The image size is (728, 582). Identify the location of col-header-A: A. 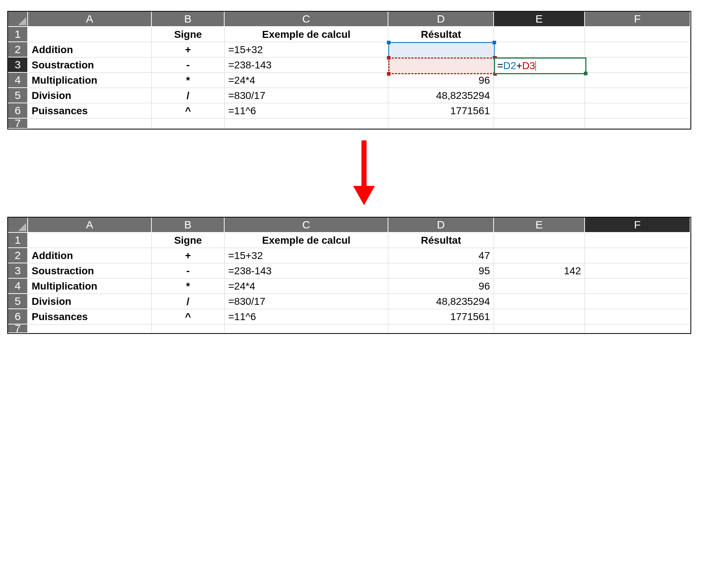
(90, 225).